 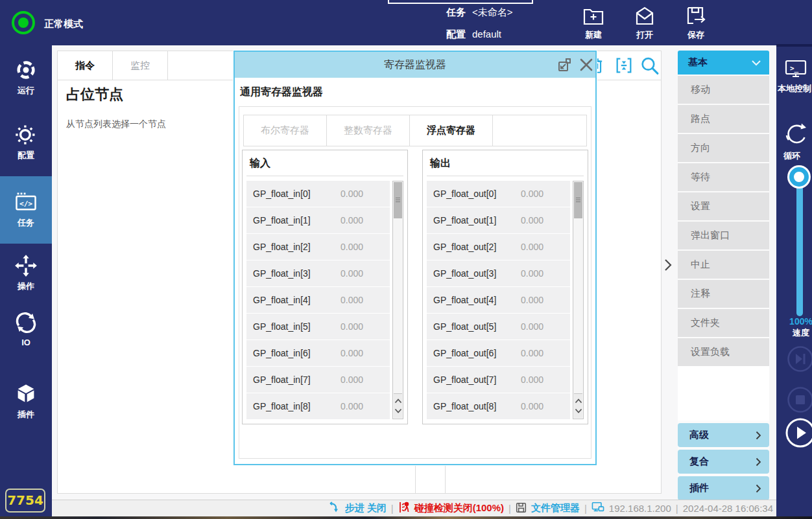 I want to click on search-icon, so click(x=650, y=67).